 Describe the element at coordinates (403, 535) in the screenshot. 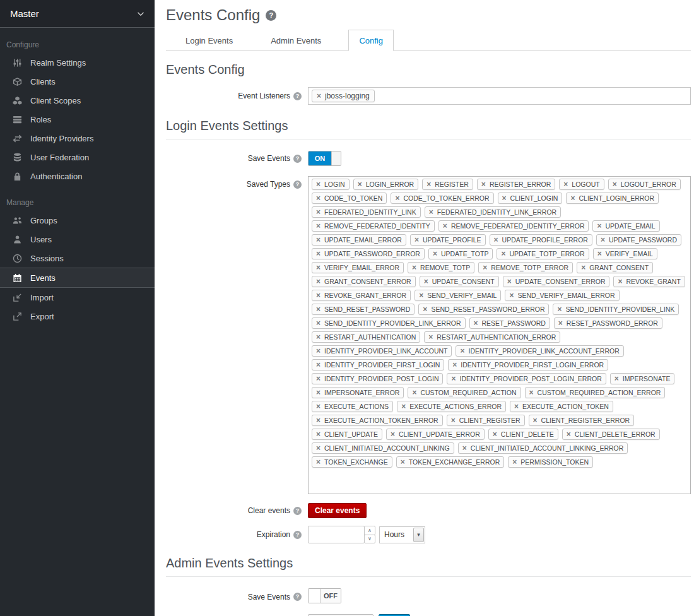

I see `expiration-unit-select: Hours ▾` at that location.